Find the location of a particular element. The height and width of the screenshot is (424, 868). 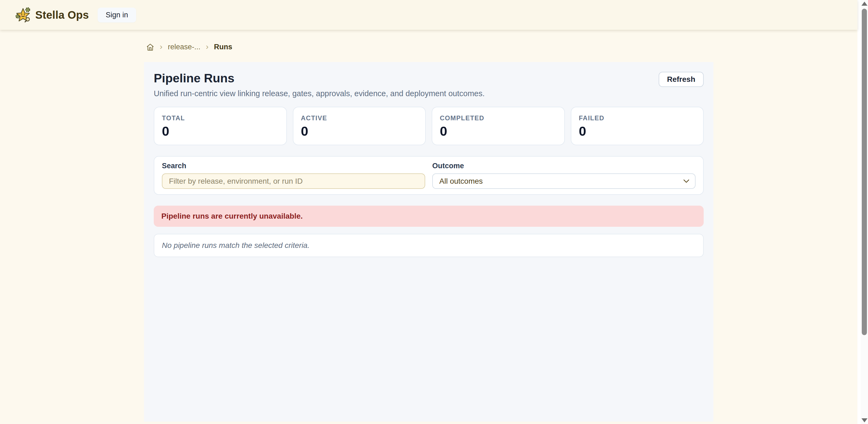

error-banner: Pipeline runs are currently unavailable. is located at coordinates (429, 216).